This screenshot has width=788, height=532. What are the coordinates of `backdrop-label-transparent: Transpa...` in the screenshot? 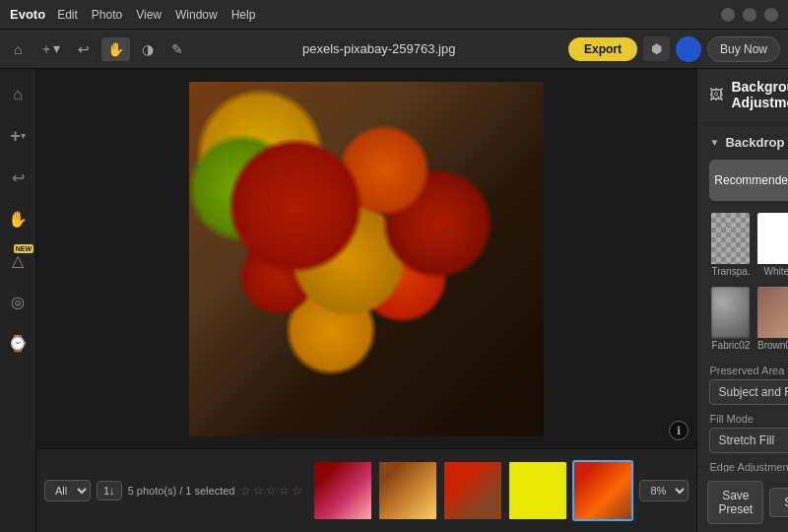 It's located at (731, 272).